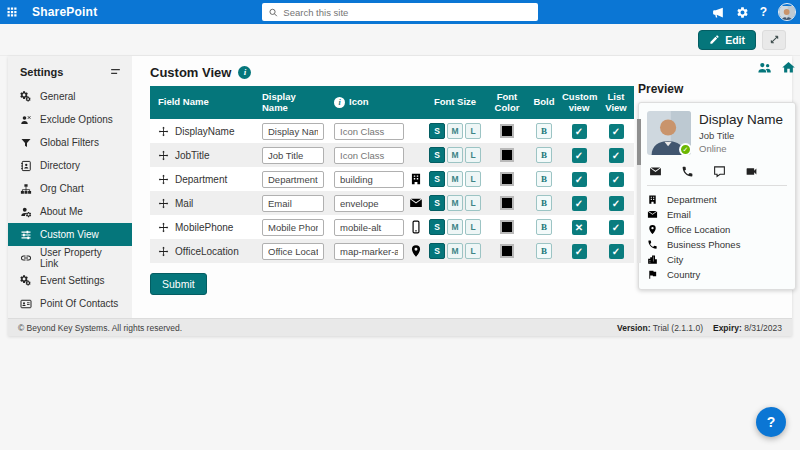 The height and width of the screenshot is (450, 800). Describe the element at coordinates (639, 142) in the screenshot. I see `scrollbar-thumb` at that location.